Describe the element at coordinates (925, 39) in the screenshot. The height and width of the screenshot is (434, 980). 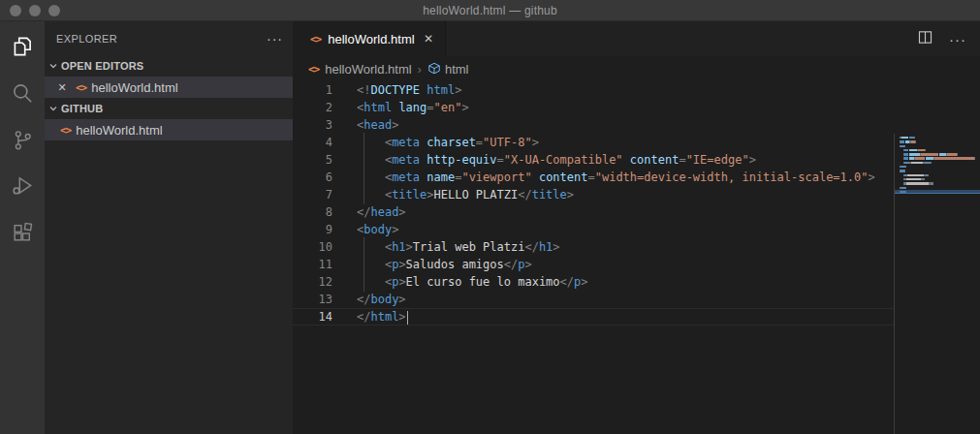
I see `split-editor-icon` at that location.